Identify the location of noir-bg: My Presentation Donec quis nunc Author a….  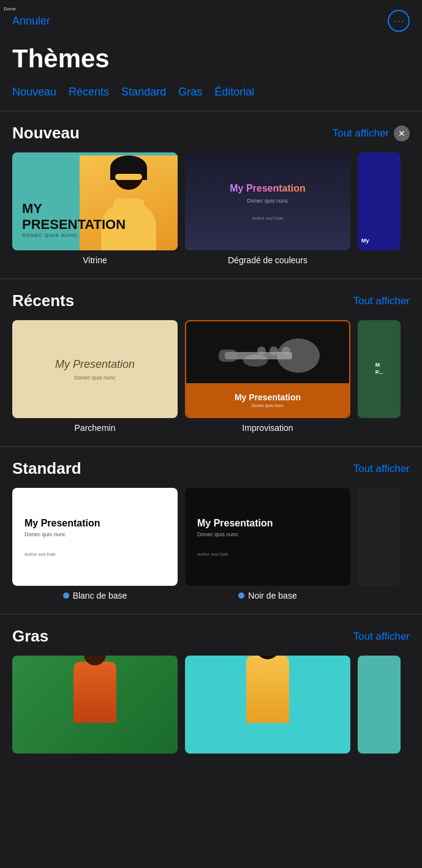
(268, 537).